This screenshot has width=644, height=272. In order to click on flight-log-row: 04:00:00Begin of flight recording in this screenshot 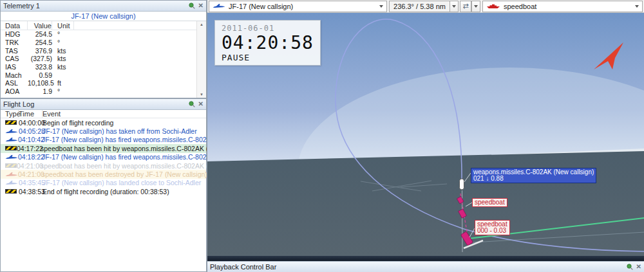, I will do `click(103, 122)`.